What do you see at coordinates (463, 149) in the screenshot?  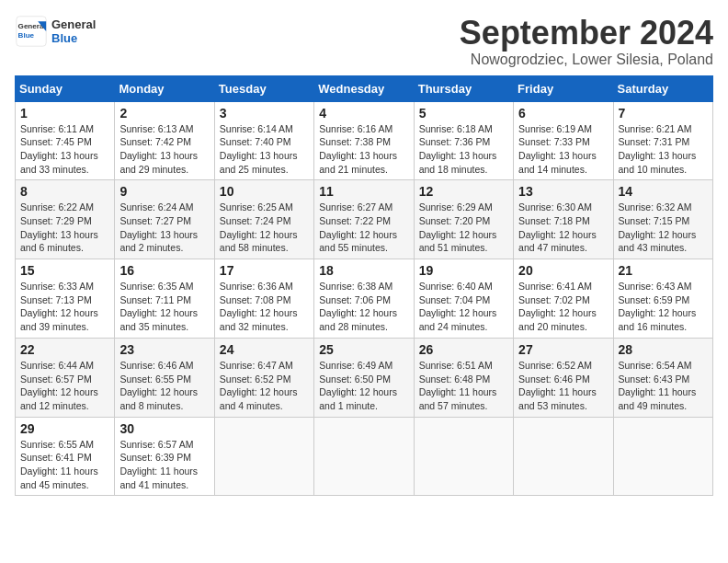 I see `day-info: Sunrise: 6:18 AM Sunset: 7:36 PM Dayligh…` at bounding box center [463, 149].